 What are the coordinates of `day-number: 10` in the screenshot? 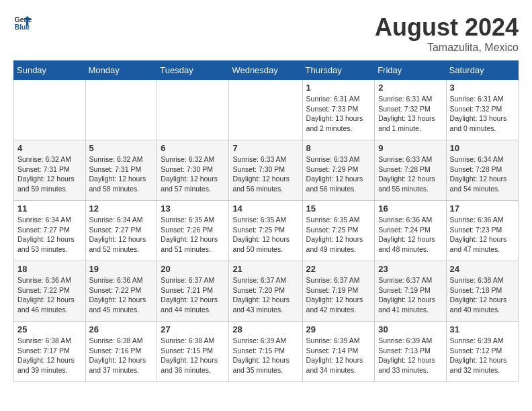 It's located at (482, 148).